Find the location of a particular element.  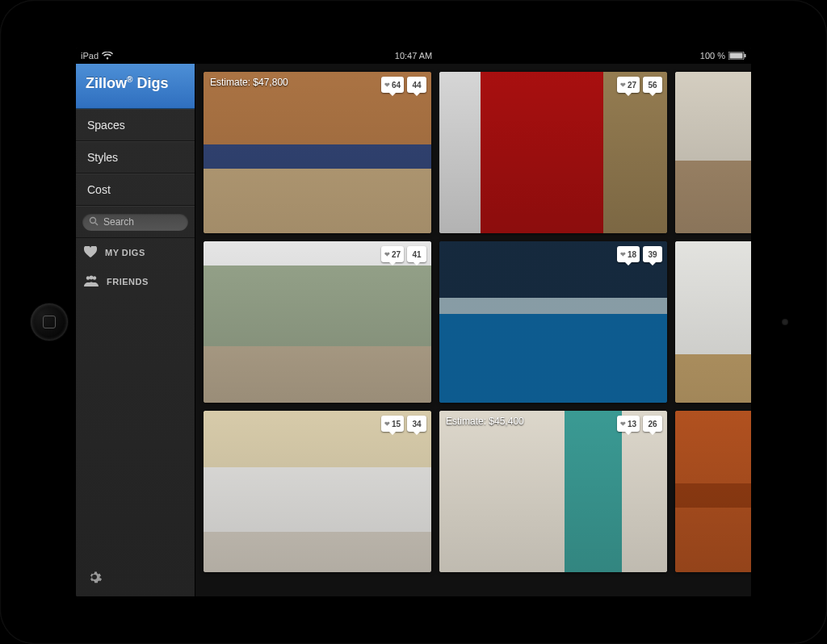

search-placeholder: Search is located at coordinates (119, 222).